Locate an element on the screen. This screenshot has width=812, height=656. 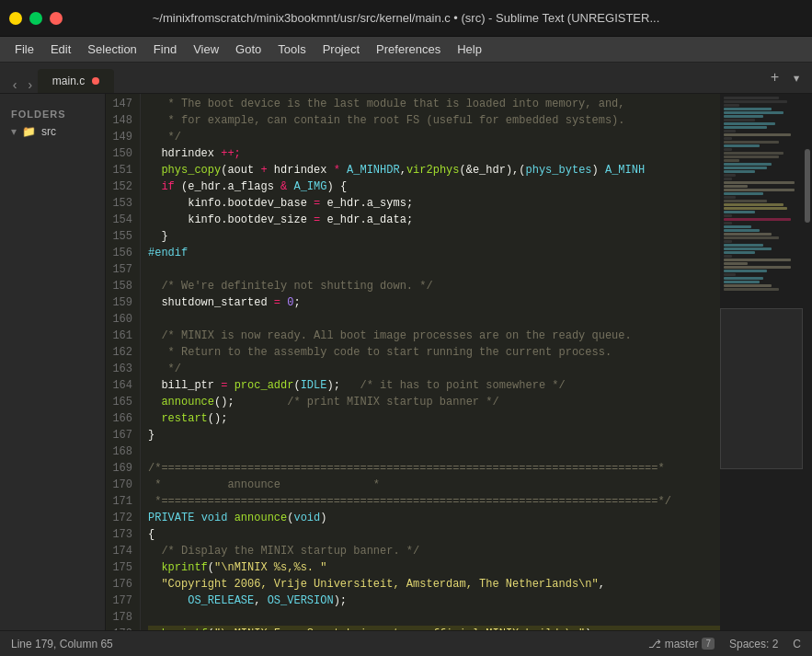
sidebar-item-src: ▾ 📁 src is located at coordinates (52, 132).